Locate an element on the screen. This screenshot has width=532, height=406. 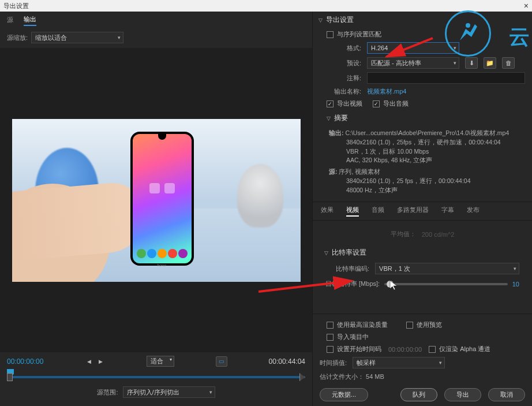
comment-label: 注释: is located at coordinates (344, 79).